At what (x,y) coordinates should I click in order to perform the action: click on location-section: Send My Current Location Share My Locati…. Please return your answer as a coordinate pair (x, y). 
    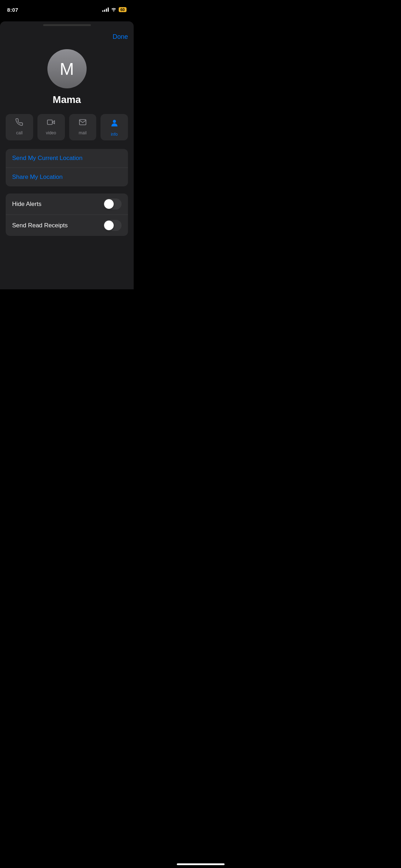
    Looking at the image, I should click on (67, 167).